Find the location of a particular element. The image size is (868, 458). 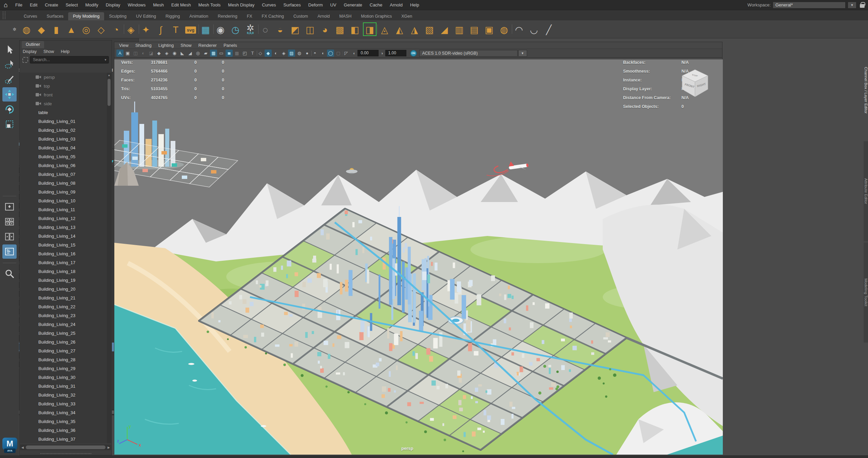

outliner-search-input is located at coordinates (69, 60).